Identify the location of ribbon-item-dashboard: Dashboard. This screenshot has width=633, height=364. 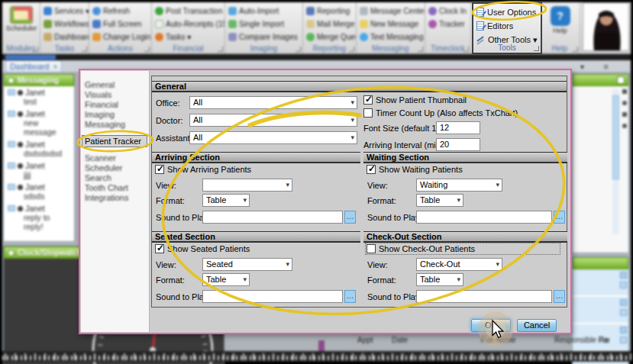
(65, 37).